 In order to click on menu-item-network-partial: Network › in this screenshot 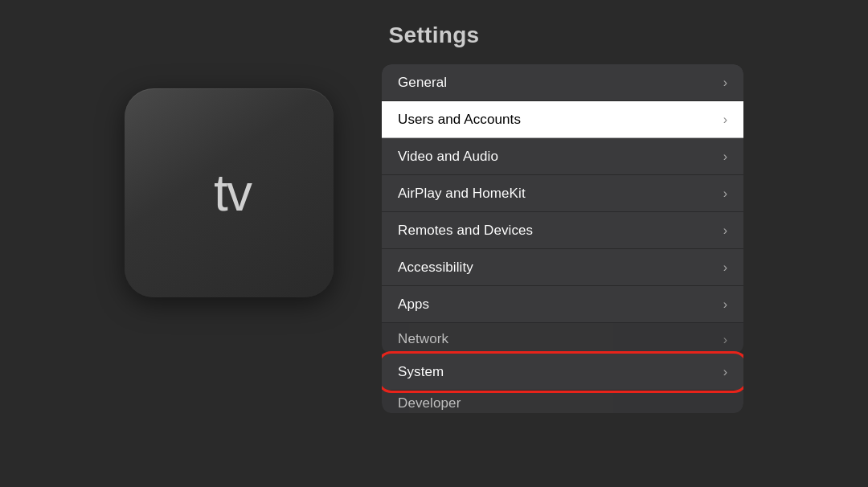, I will do `click(563, 338)`.